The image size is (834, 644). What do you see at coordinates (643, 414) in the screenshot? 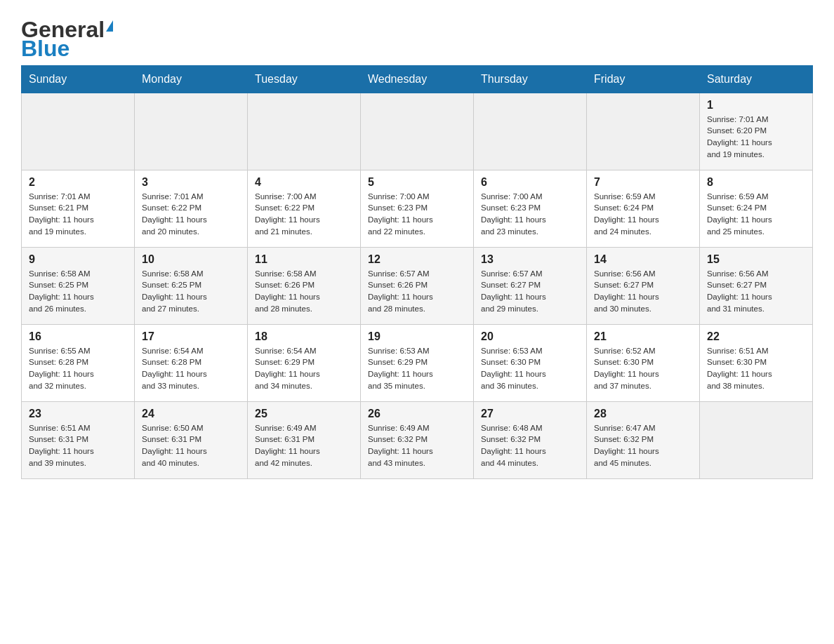
I see `day-number: 28` at bounding box center [643, 414].